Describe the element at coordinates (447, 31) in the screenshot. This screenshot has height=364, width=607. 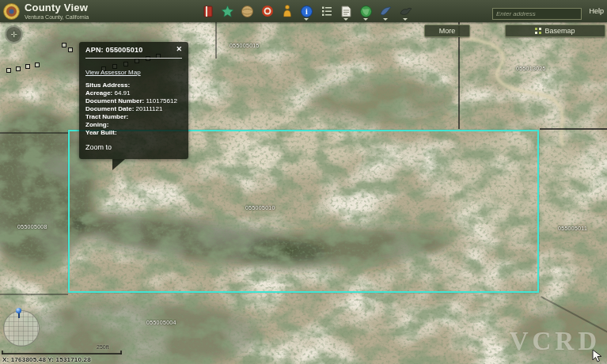
I see `more-button: More` at that location.